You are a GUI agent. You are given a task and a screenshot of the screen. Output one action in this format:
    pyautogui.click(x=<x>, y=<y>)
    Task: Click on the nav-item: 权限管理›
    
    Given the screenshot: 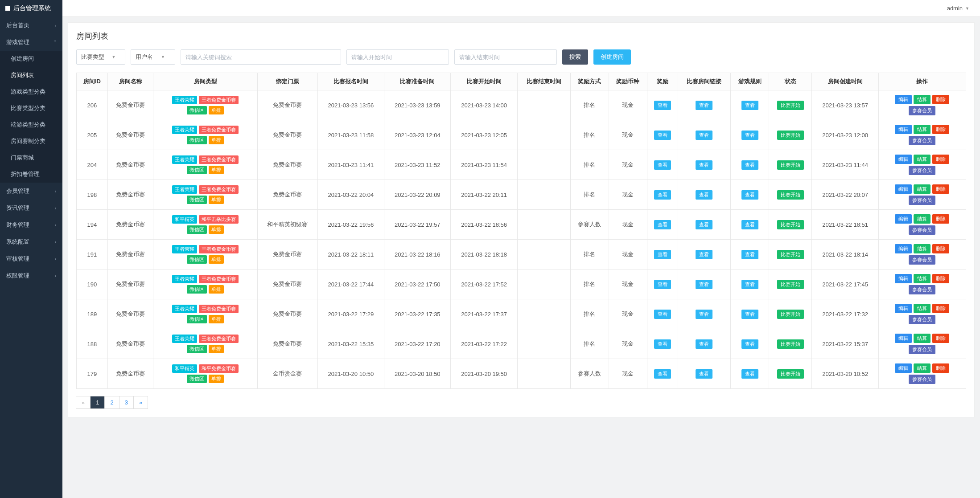 What is the action you would take?
    pyautogui.click(x=31, y=276)
    